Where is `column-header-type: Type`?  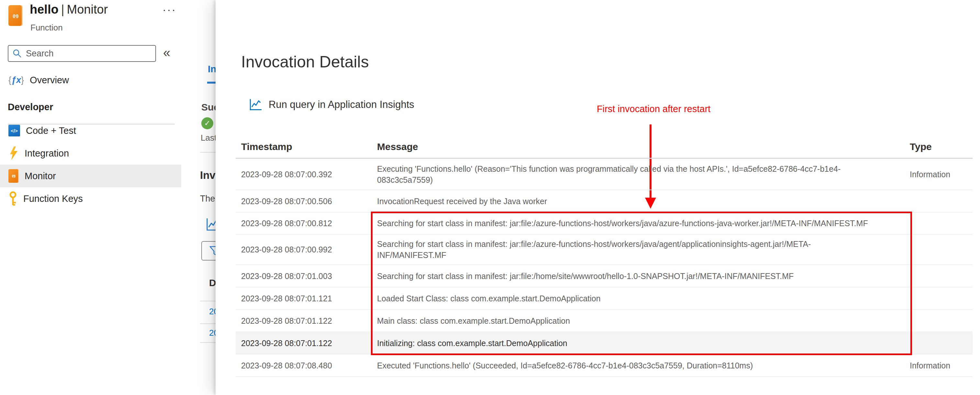
column-header-type: Type is located at coordinates (940, 147).